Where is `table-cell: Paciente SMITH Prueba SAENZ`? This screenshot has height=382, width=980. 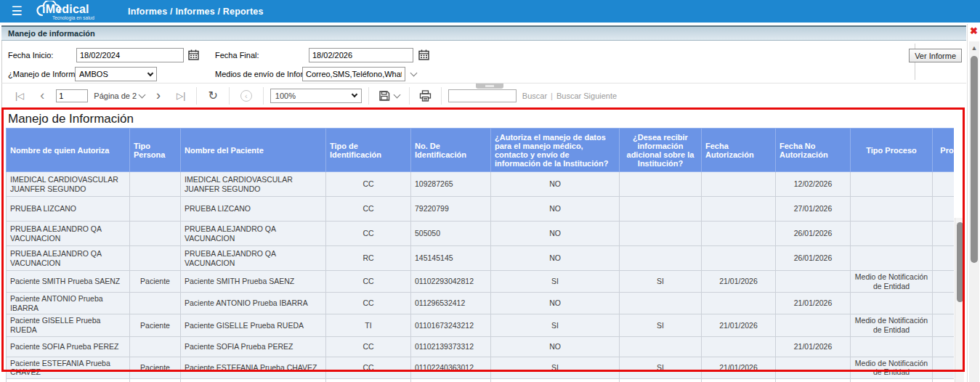 table-cell: Paciente SMITH Prueba SAENZ is located at coordinates (68, 282).